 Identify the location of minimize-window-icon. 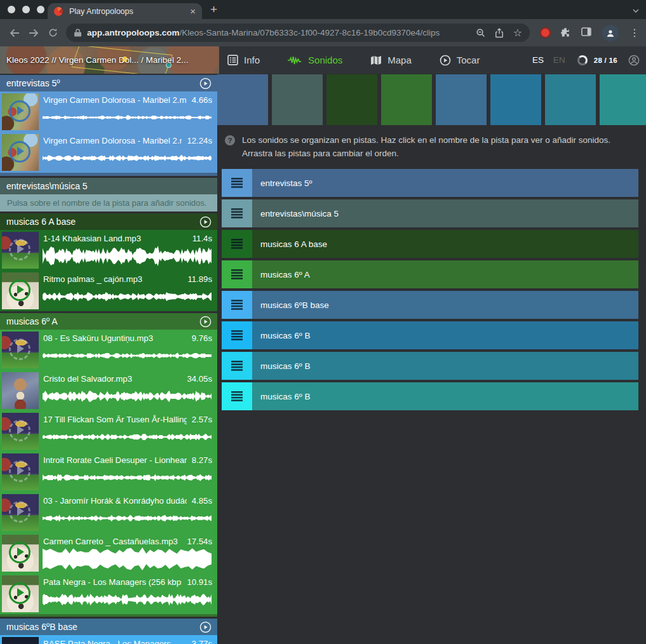
(26, 10).